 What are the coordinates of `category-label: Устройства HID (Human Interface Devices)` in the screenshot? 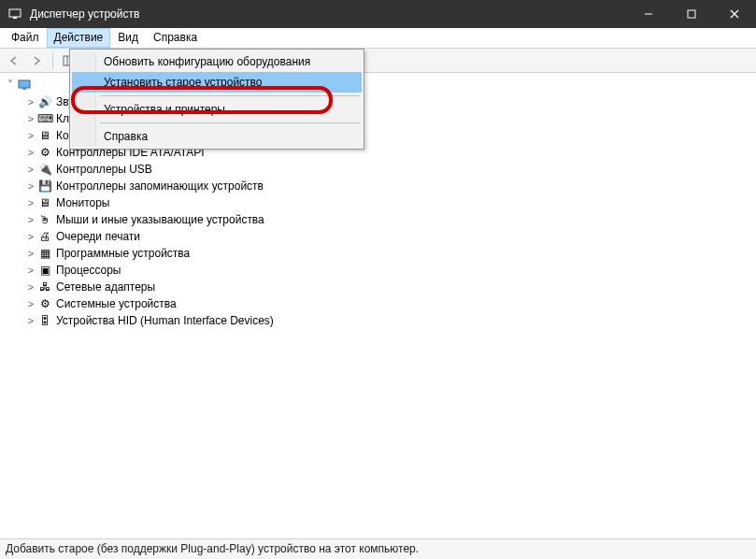 It's located at (164, 321).